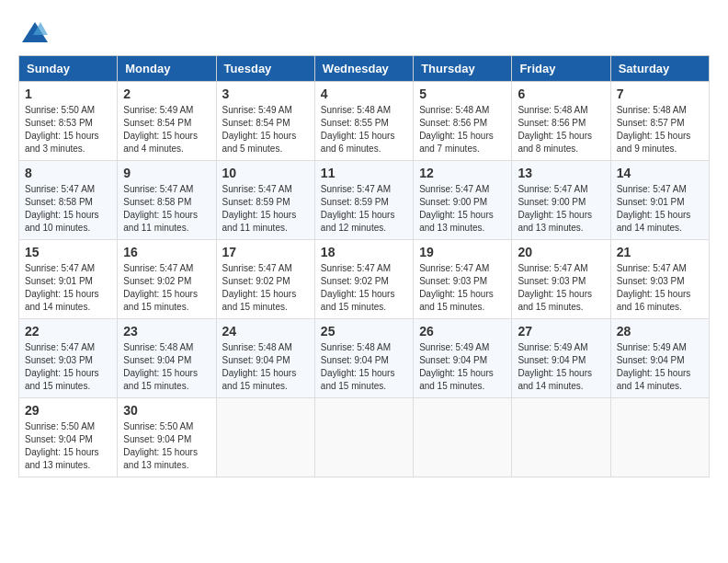 This screenshot has height=563, width=728. Describe the element at coordinates (68, 252) in the screenshot. I see `day-number: 15` at that location.